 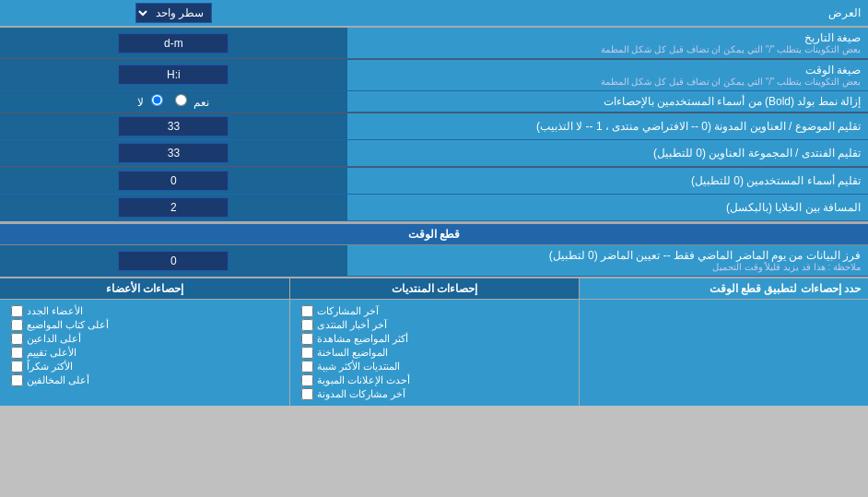 What do you see at coordinates (361, 395) in the screenshot?
I see `checkbox-label-7: آخر مشاركات المدونة` at bounding box center [361, 395].